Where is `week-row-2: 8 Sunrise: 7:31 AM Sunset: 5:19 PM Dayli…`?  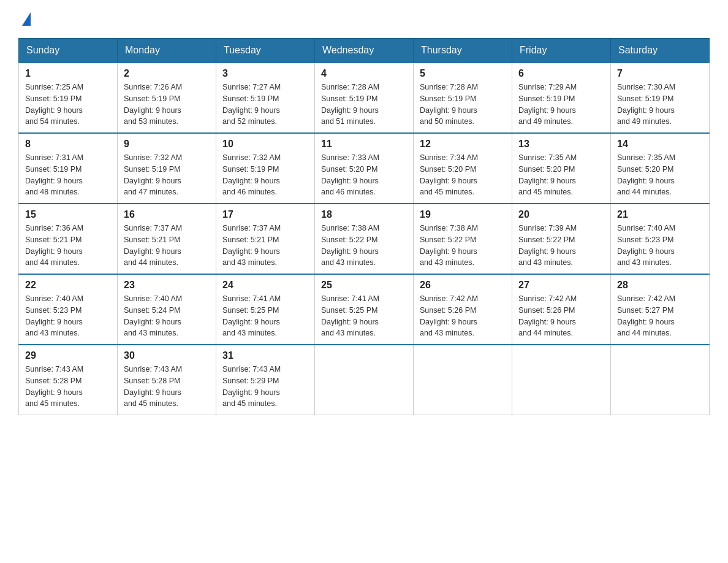
week-row-2: 8 Sunrise: 7:31 AM Sunset: 5:19 PM Dayli… is located at coordinates (364, 168).